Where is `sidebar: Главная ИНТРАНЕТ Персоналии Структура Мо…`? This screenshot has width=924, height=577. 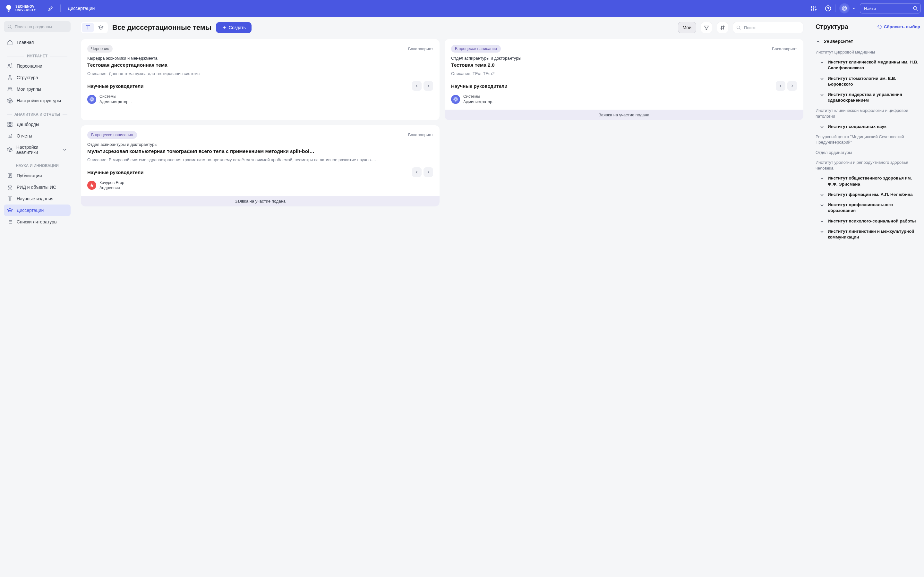 sidebar: Главная ИНТРАНЕТ Персоналии Структура Мо… is located at coordinates (37, 297).